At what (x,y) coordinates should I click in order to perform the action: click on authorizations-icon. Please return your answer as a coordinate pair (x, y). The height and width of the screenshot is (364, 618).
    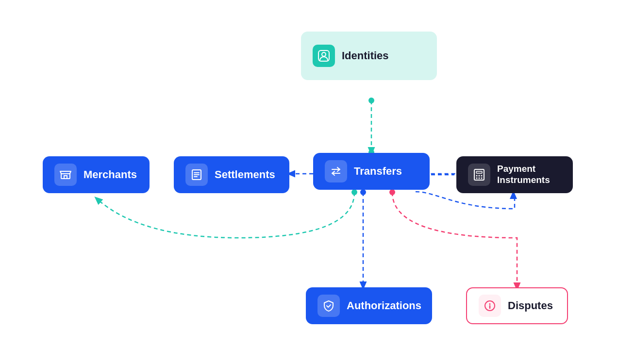
    Looking at the image, I should click on (329, 306).